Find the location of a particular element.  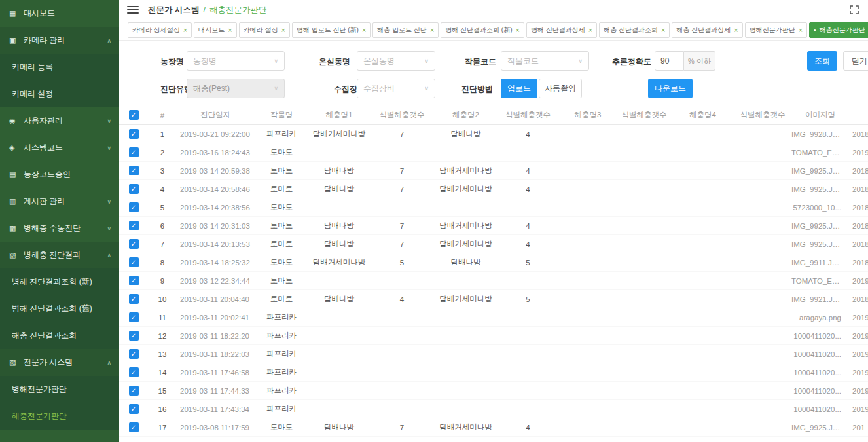

tab-0: 카메라 상세설정× is located at coordinates (160, 30).